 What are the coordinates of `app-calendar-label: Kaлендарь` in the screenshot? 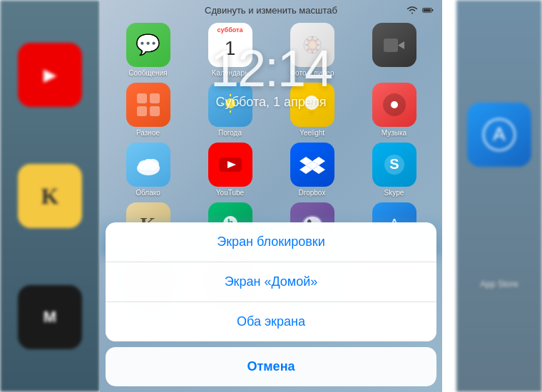 It's located at (230, 73).